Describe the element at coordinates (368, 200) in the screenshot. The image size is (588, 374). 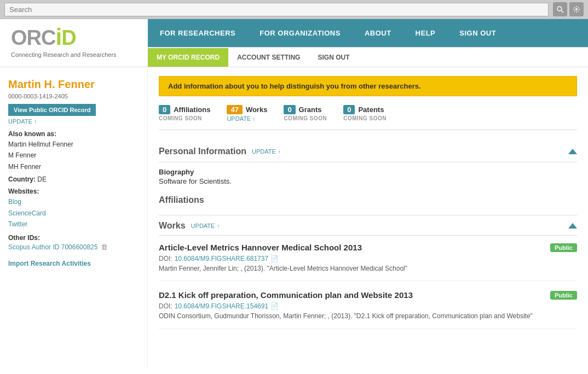
I see `affiliations-section-title: Affiliations` at that location.